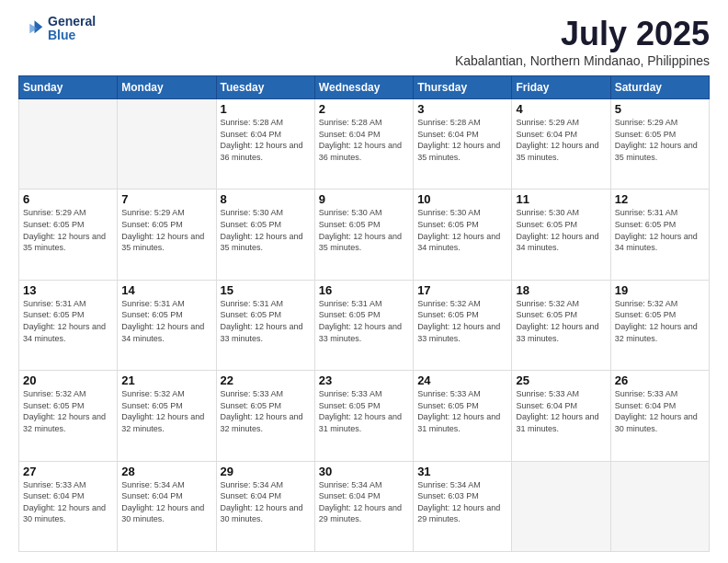 This screenshot has height=563, width=728. What do you see at coordinates (364, 235) in the screenshot?
I see `calendar-cell: 9Sunrise: 5:30 AM Sunset: 6:05 PM Daylig…` at bounding box center [364, 235].